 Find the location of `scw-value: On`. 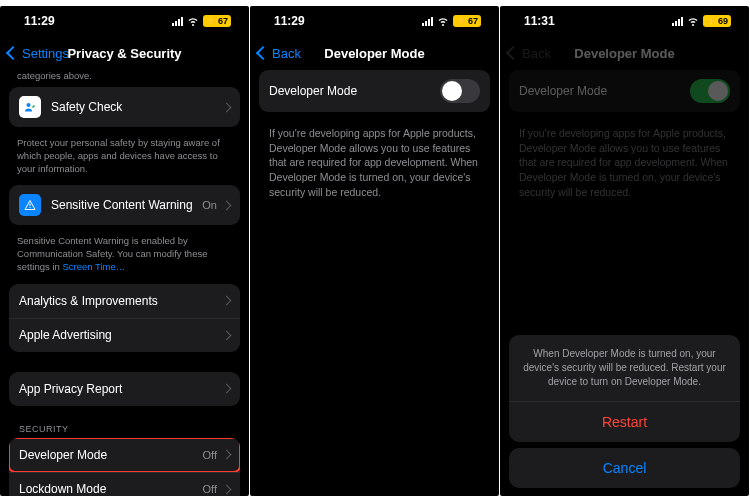

scw-value: On is located at coordinates (210, 205).